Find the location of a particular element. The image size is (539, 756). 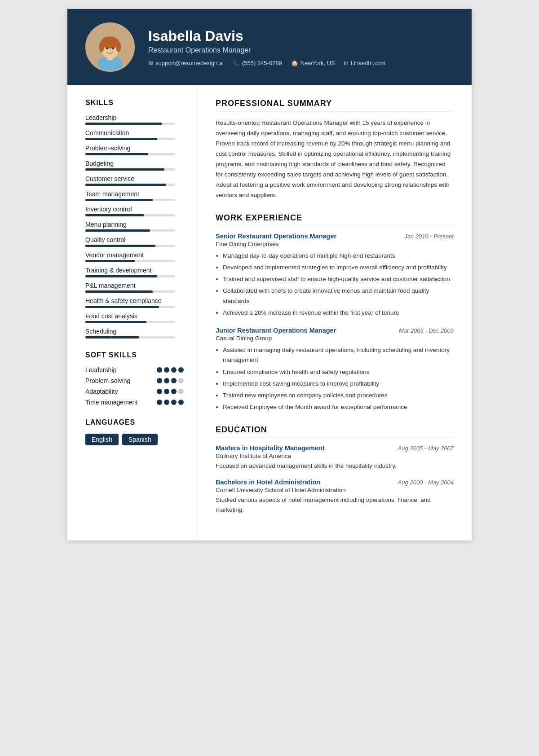

skill-name: Problem-solving is located at coordinates (135, 148).